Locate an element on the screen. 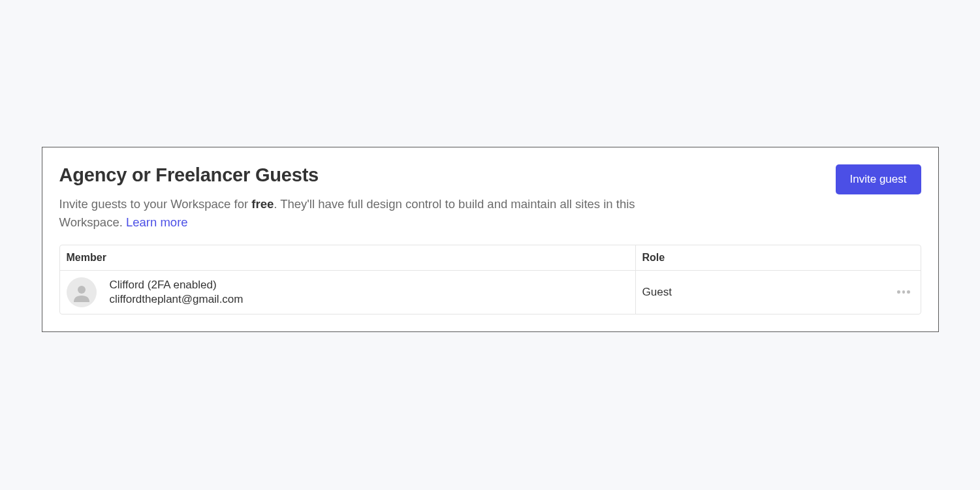  column-header-member: Member is located at coordinates (348, 258).